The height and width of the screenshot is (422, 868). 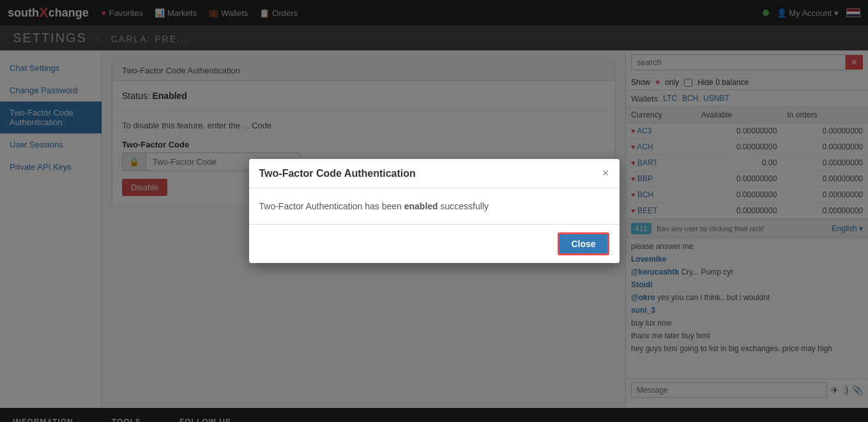 I want to click on modal-close-x-button: ×, so click(x=605, y=174).